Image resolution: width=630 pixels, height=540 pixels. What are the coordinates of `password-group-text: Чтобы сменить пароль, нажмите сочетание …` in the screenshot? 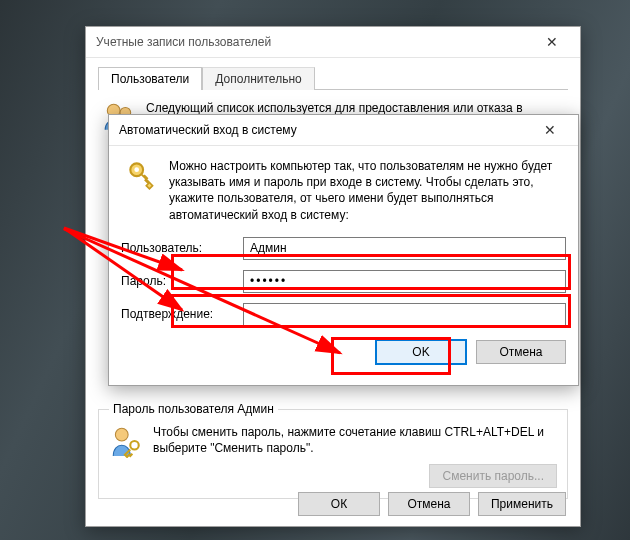 It's located at (355, 440).